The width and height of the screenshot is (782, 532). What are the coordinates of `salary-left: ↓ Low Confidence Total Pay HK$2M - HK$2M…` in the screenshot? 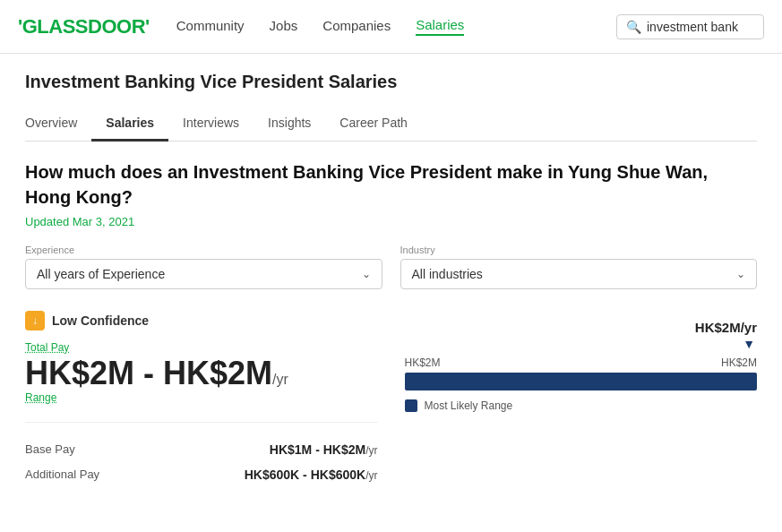 It's located at (202, 399).